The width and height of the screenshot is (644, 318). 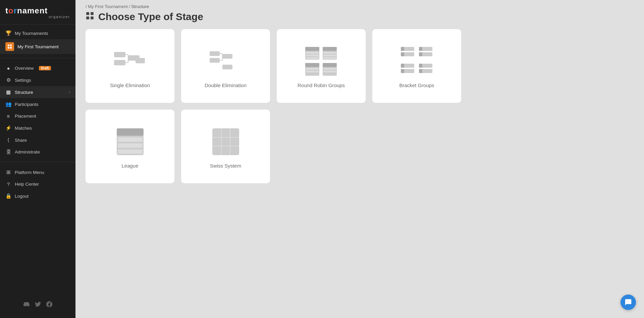 What do you see at coordinates (90, 17) in the screenshot?
I see `grid-icon` at bounding box center [90, 17].